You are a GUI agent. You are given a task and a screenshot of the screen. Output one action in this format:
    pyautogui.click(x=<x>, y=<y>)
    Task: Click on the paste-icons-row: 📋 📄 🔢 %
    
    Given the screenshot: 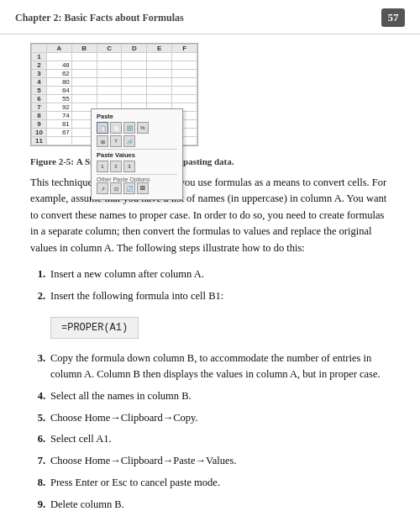 What is the action you would take?
    pyautogui.click(x=137, y=128)
    